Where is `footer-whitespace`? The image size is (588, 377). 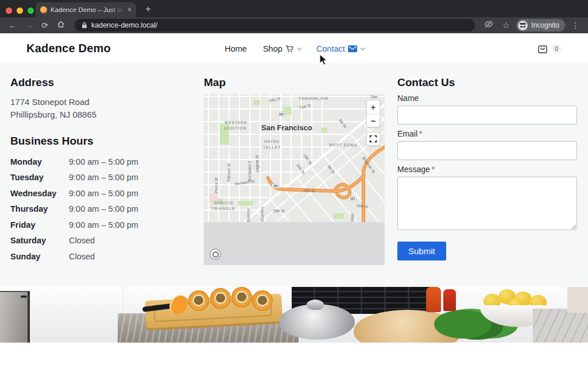 footer-whitespace is located at coordinates (294, 360).